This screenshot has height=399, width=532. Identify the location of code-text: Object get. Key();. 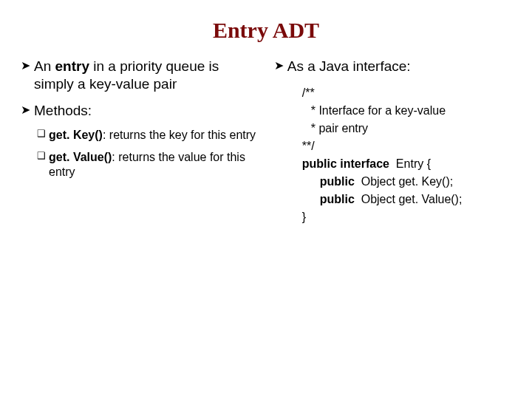
(403, 182).